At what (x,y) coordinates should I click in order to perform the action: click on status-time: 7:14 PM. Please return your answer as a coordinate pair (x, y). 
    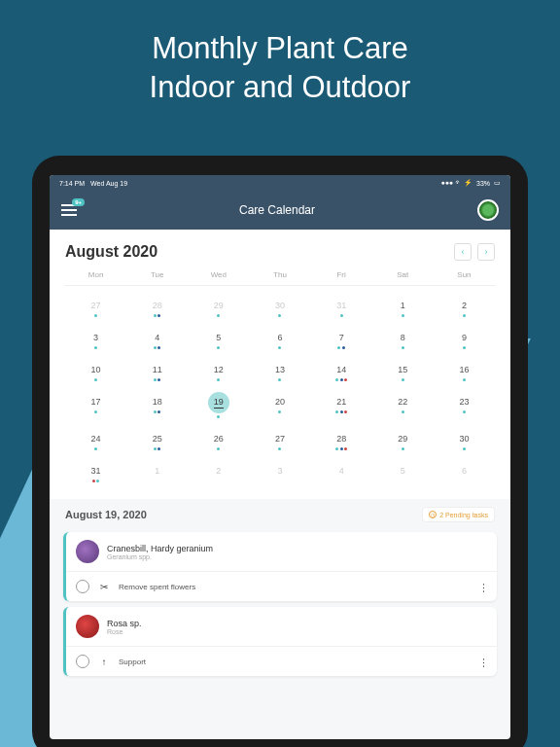
    Looking at the image, I should click on (72, 183).